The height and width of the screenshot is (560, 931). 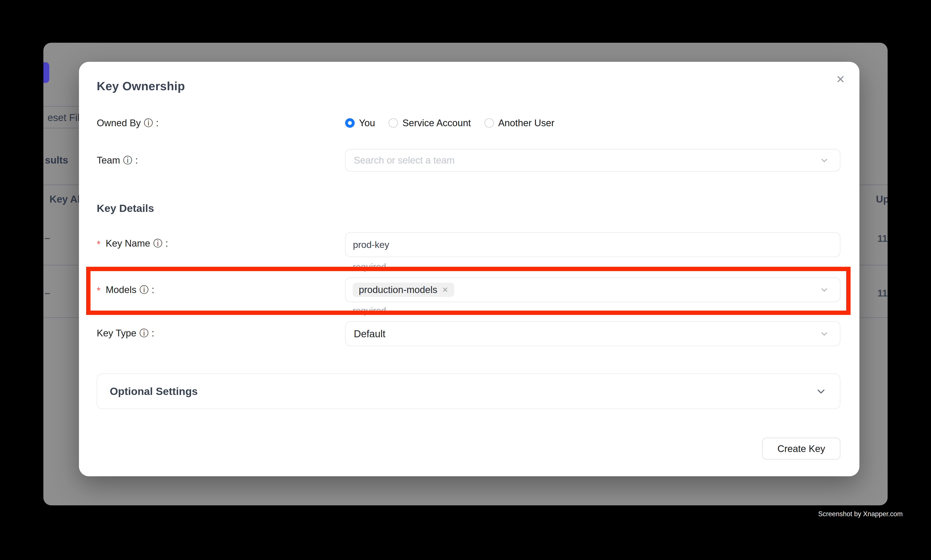 What do you see at coordinates (445, 290) in the screenshot?
I see `tag-remove-icon: ✕` at bounding box center [445, 290].